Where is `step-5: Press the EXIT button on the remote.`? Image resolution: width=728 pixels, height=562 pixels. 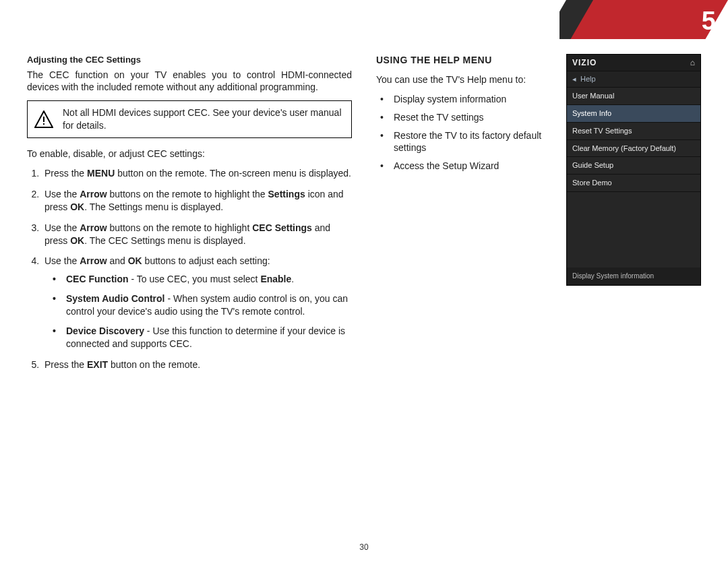
step-5: Press the EXIT button on the remote. is located at coordinates (197, 365).